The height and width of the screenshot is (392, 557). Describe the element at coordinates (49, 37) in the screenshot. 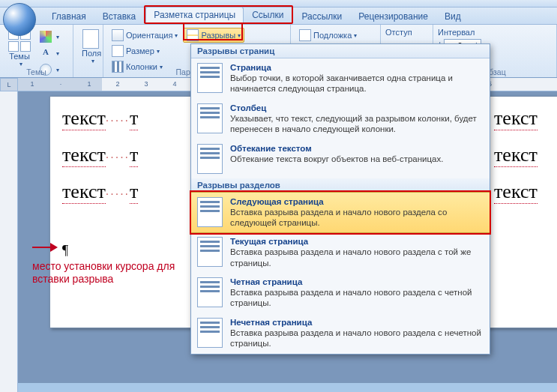

I see `theme-colors-button: ▾` at that location.